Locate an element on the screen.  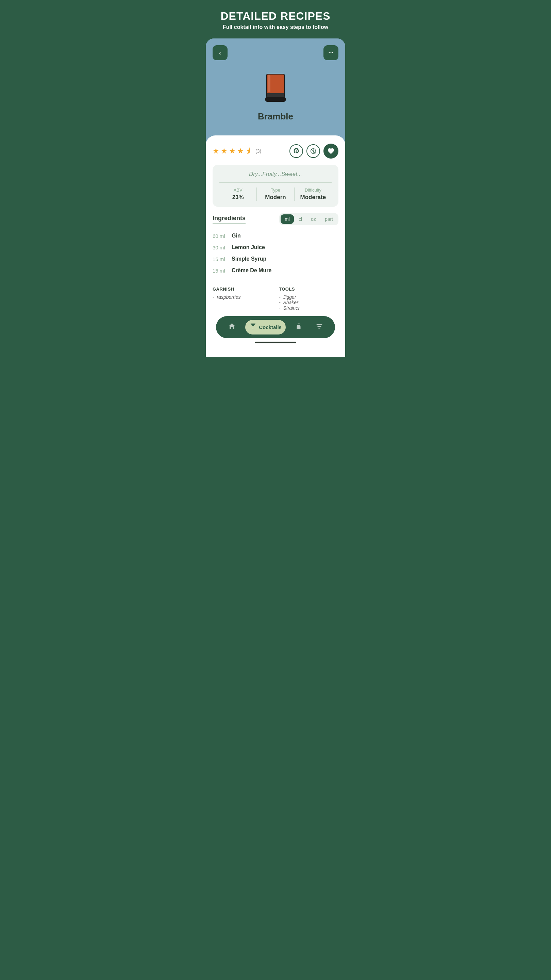
page-subtitle: Full coktail info with easy steps to fol… is located at coordinates (275, 27).